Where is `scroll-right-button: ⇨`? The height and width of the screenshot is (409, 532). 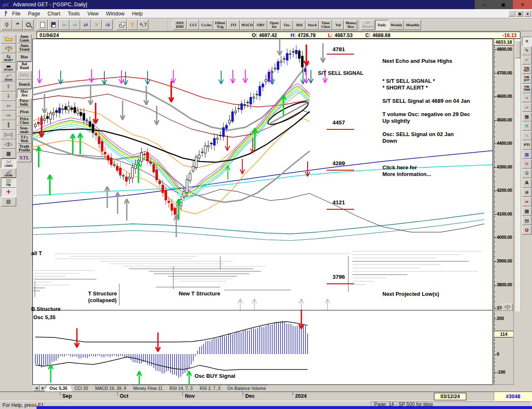
scroll-right-button: ⇨ is located at coordinates (8, 116).